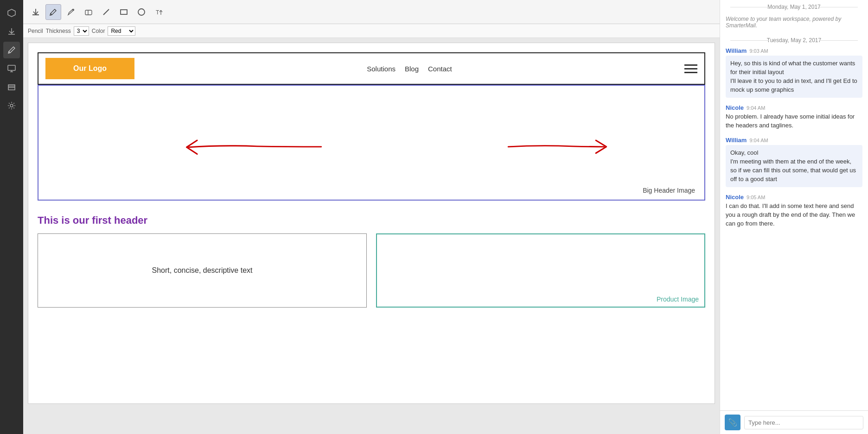 This screenshot has height=434, width=868. Describe the element at coordinates (12, 87) in the screenshot. I see `sidebar-layers-icon` at that location.